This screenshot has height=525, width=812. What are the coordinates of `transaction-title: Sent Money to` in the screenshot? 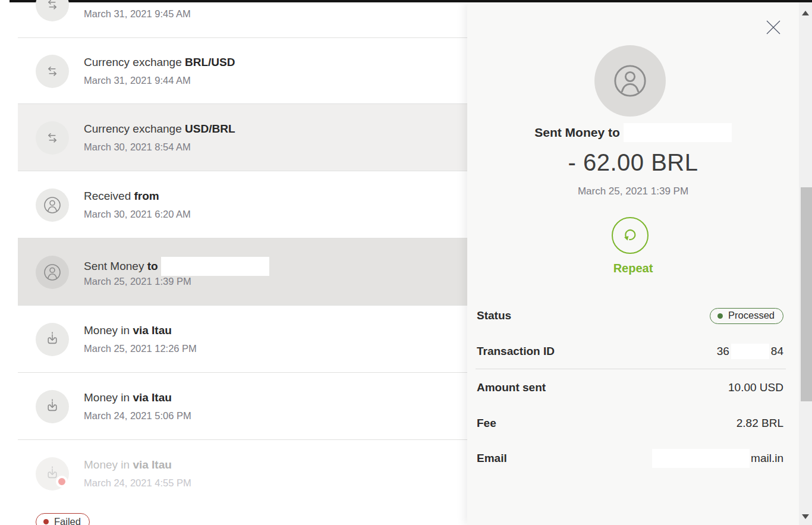 It's located at (177, 266).